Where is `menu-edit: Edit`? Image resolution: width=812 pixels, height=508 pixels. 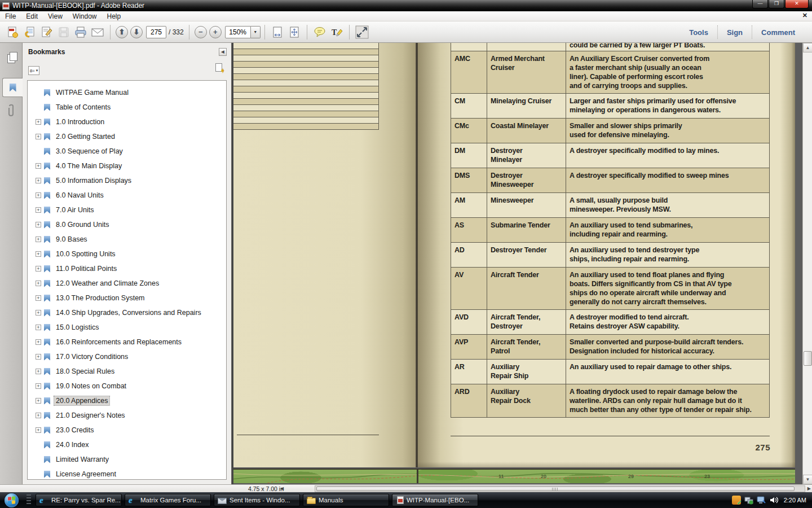
menu-edit: Edit is located at coordinates (32, 16).